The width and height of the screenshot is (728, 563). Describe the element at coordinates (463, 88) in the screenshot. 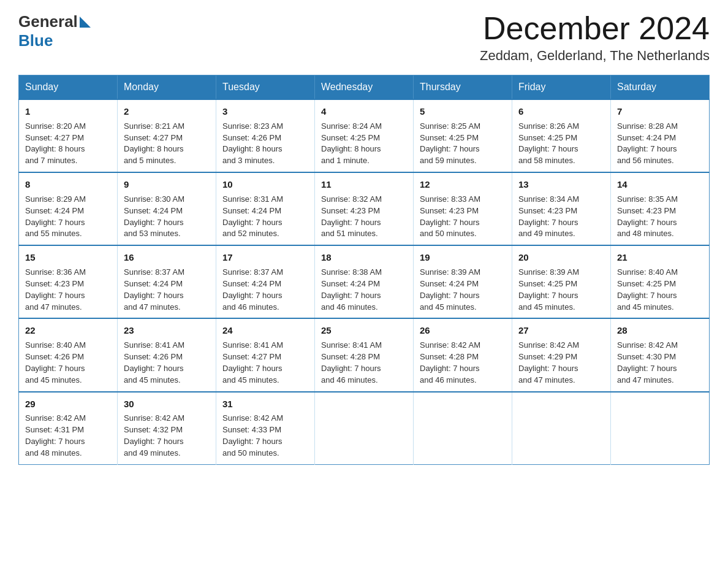

I see `calendar-day-header: Thursday` at that location.